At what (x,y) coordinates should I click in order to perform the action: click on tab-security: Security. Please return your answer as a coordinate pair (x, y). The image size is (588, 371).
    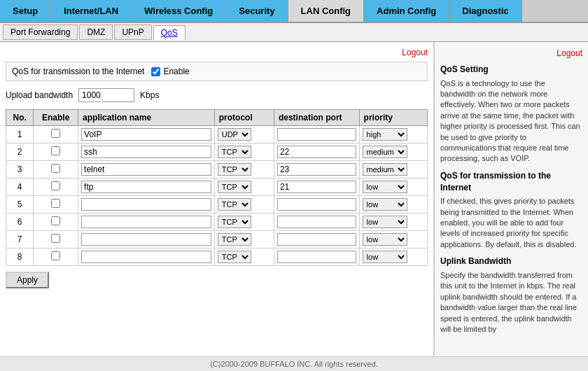
    Looking at the image, I should click on (257, 11).